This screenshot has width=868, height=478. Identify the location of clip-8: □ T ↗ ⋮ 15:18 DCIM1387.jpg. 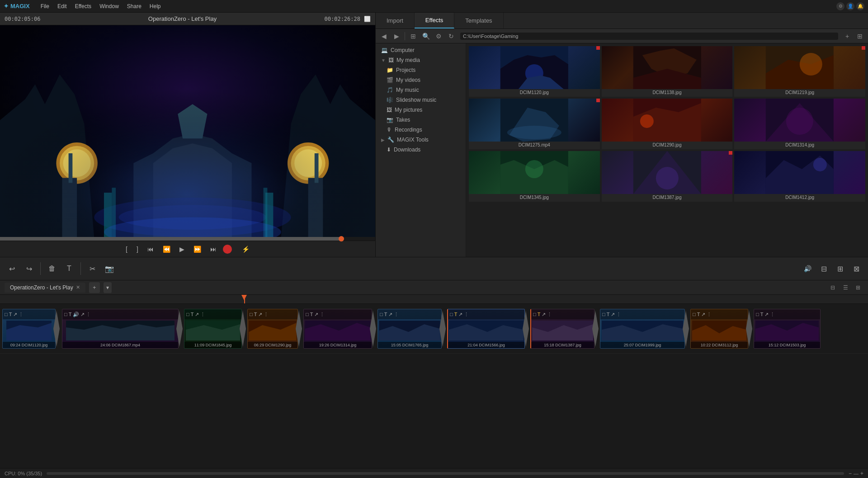
(562, 329).